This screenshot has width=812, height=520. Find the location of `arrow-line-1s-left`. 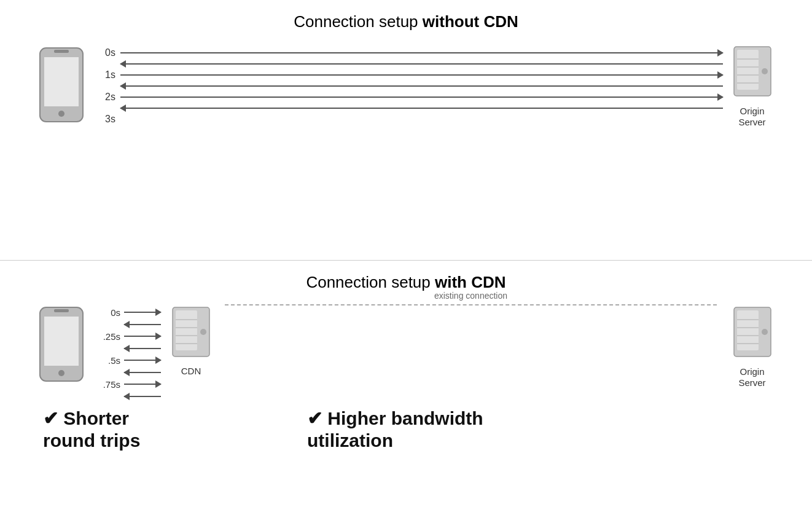

arrow-line-1s-left is located at coordinates (421, 86).